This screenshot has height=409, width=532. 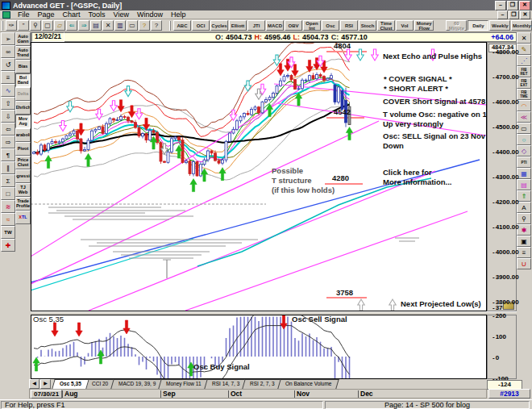 I want to click on gann-swing-icon: ≈, so click(x=8, y=219).